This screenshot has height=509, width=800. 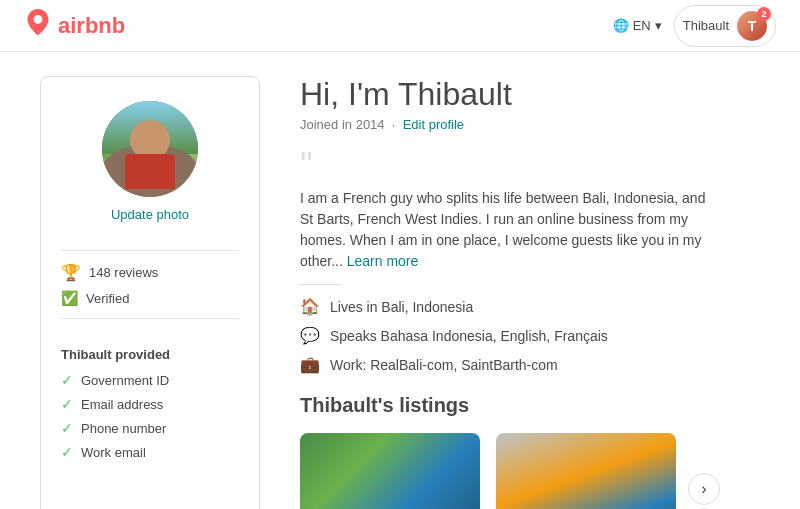 I want to click on edit-profile-link: Edit profile, so click(x=434, y=124).